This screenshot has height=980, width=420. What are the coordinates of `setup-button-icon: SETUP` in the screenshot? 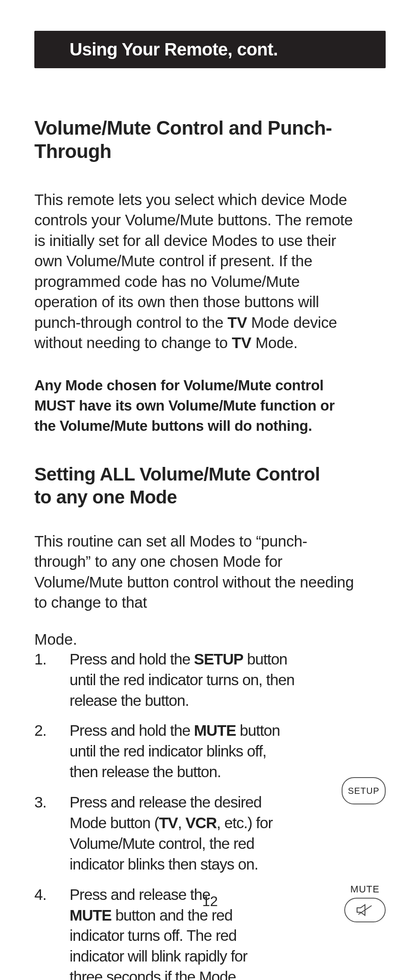 It's located at (364, 791).